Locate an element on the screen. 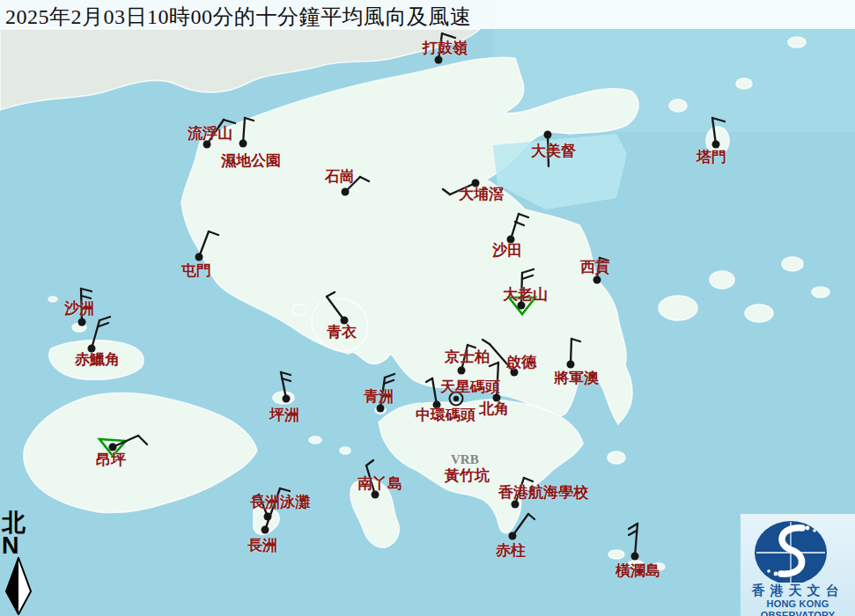 The image size is (855, 616). hko-logo-english: HONG KONG OBSERVATORY is located at coordinates (798, 607).